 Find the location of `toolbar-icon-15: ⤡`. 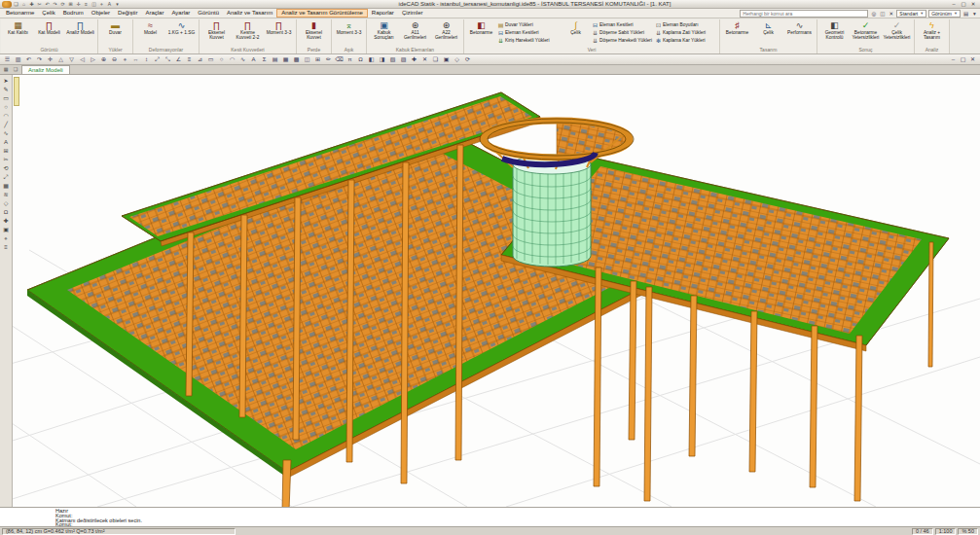

toolbar-icon-15: ⤡ is located at coordinates (167, 60).